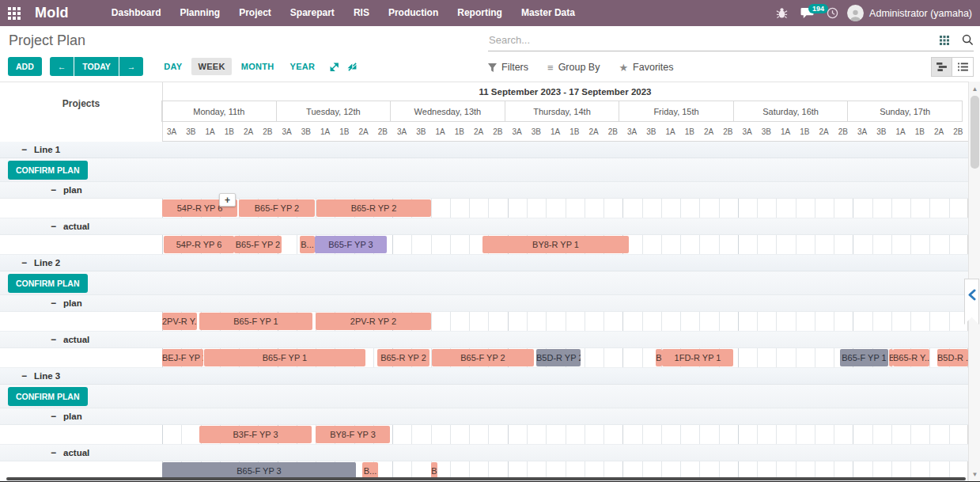 This screenshot has height=482, width=980. Describe the element at coordinates (974, 474) in the screenshot. I see `scroll-down-icon: ▼` at that location.